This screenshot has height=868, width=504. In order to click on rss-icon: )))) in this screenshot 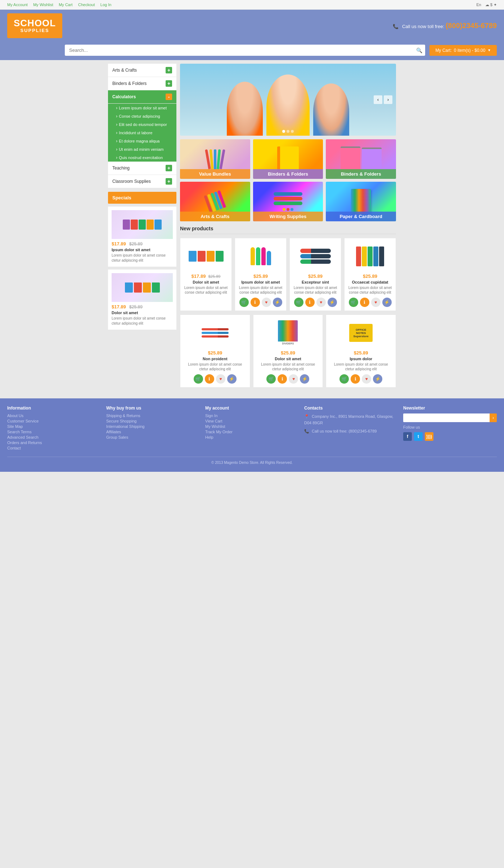, I will do `click(429, 437)`.